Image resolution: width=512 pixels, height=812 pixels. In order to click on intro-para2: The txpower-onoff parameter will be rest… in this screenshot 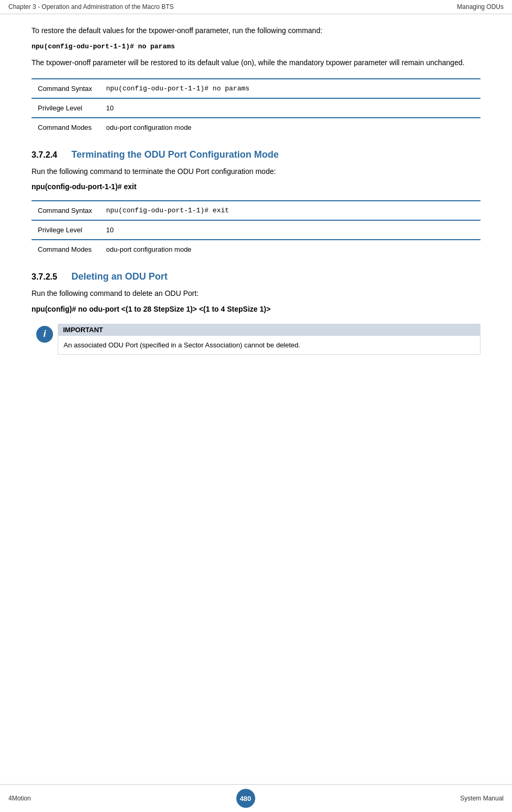, I will do `click(256, 63)`.